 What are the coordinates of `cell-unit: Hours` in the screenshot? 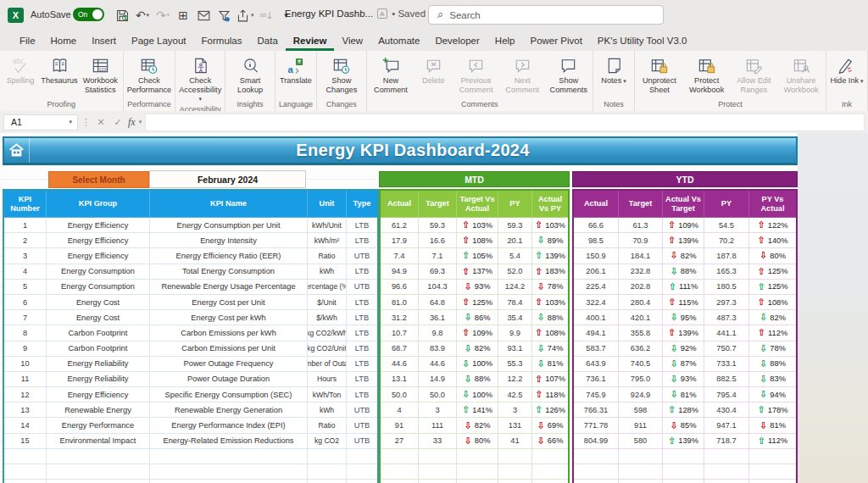 It's located at (327, 380).